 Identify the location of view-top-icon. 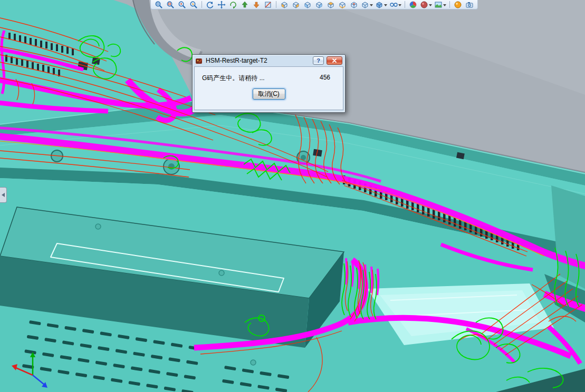
(331, 5).